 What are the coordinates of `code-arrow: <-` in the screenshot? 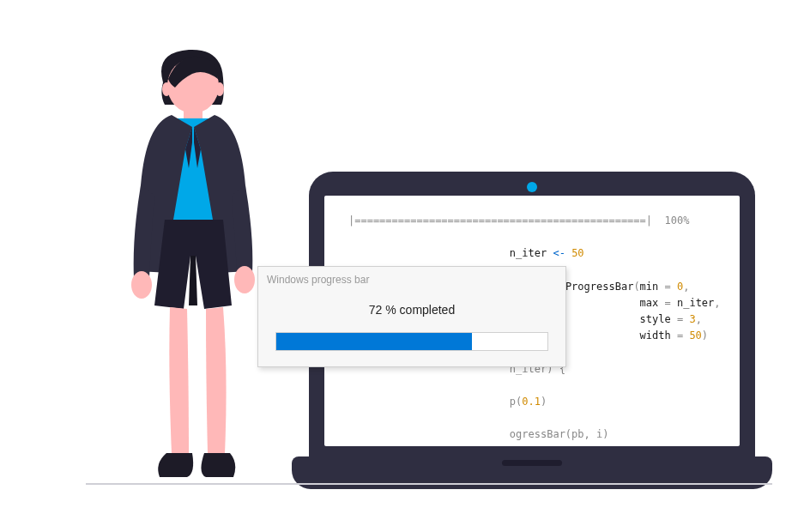 It's located at (559, 253).